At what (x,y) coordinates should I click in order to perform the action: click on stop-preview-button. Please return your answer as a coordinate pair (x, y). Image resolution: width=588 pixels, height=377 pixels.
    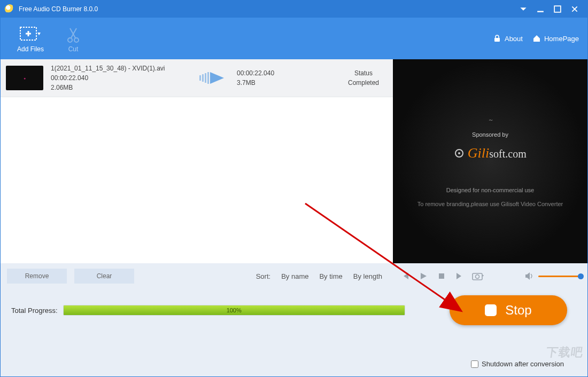
    Looking at the image, I should click on (442, 276).